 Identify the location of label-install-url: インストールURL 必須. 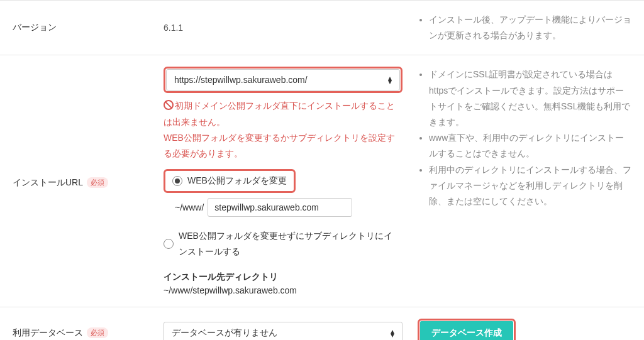
(88, 181).